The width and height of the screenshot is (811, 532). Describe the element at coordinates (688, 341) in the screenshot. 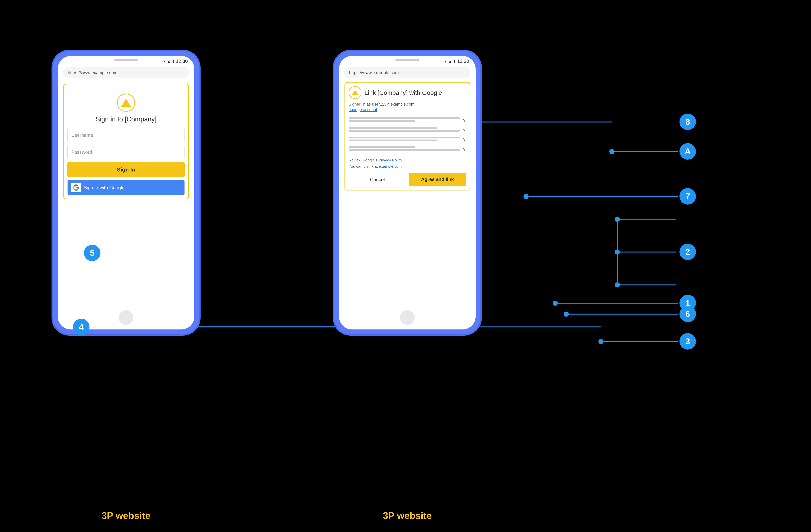

I see `annotation-3: 3` at that location.